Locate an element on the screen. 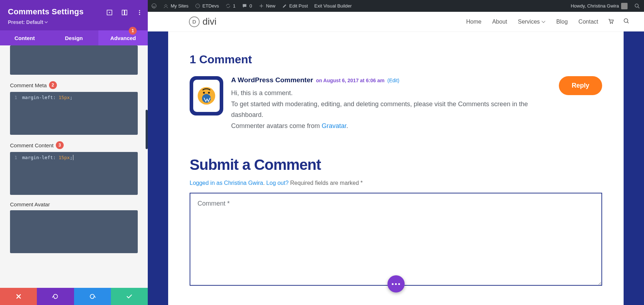  new-link: New is located at coordinates (267, 6).